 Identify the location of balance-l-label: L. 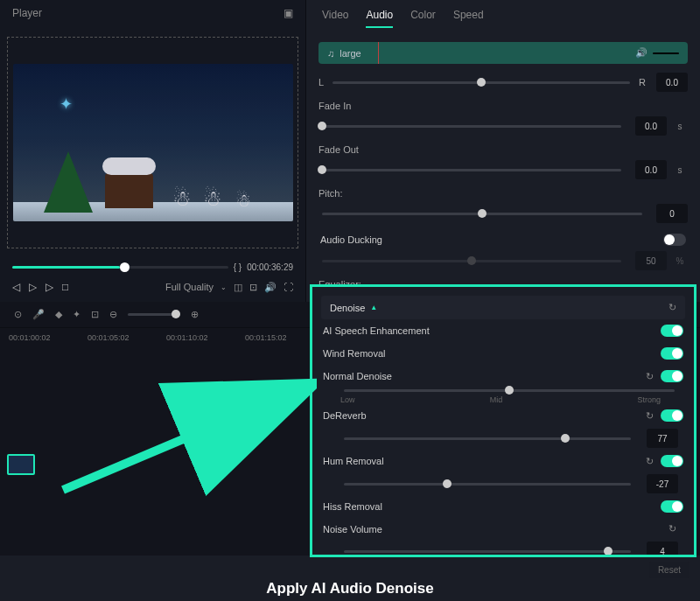
(321, 82).